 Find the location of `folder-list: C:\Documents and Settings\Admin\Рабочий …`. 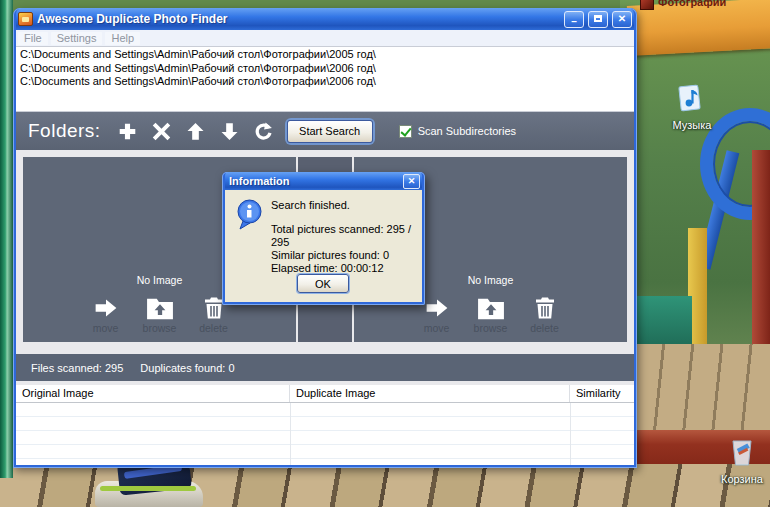

folder-list: C:\Documents and Settings\Admin\Рабочий … is located at coordinates (325, 79).